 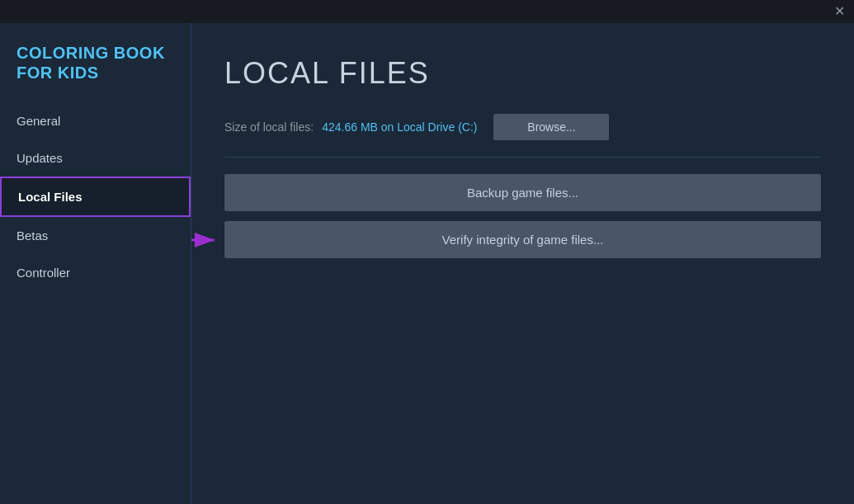 What do you see at coordinates (427, 12) in the screenshot?
I see `title-bar: ✕` at bounding box center [427, 12].